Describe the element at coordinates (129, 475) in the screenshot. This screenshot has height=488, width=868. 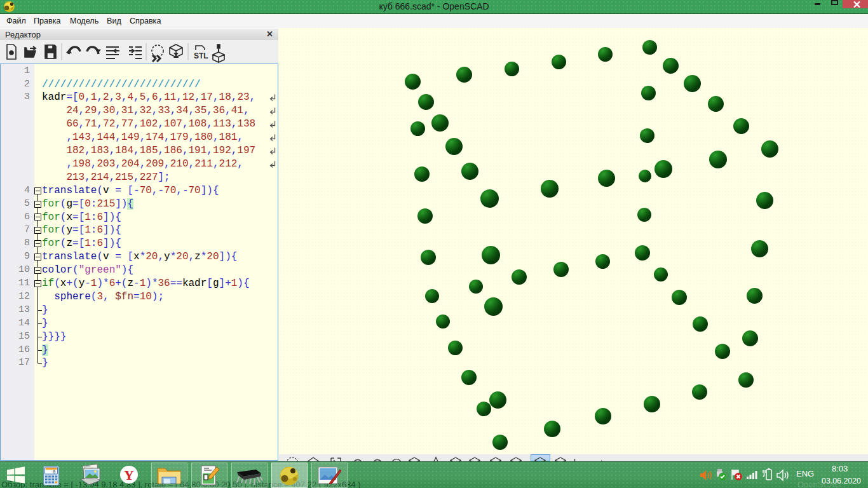
I see `svg-text: Y` at that location.